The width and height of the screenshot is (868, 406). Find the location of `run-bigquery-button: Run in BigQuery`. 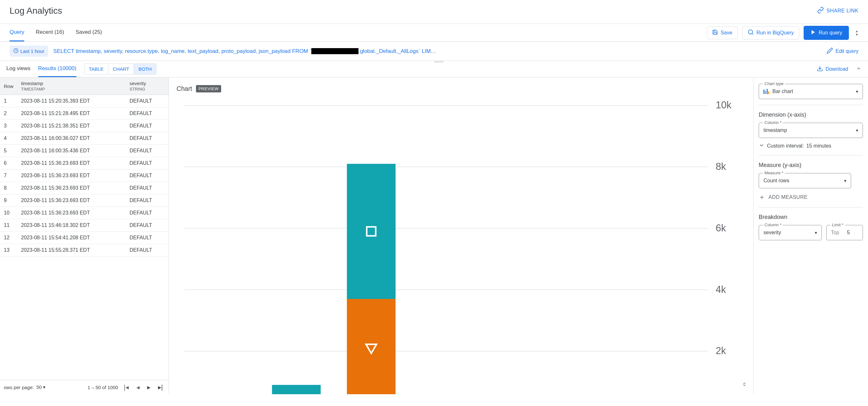

run-bigquery-button: Run in BigQuery is located at coordinates (771, 33).